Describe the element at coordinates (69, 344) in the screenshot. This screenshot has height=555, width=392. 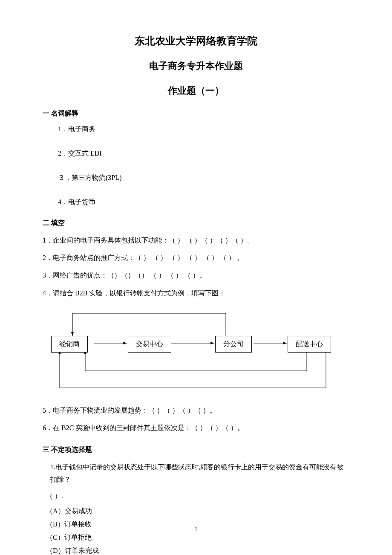
I see `diagram-box-dealer: 经销商` at that location.